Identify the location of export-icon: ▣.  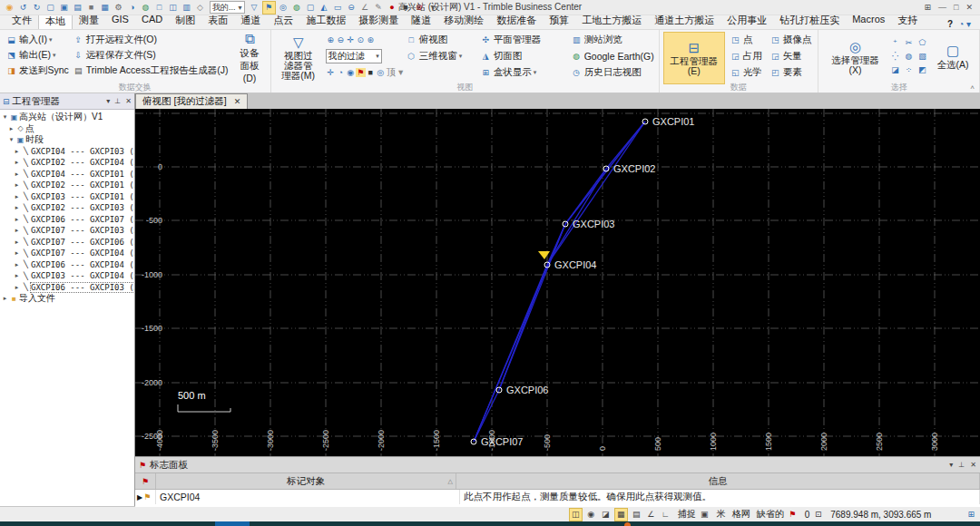
(64, 7).